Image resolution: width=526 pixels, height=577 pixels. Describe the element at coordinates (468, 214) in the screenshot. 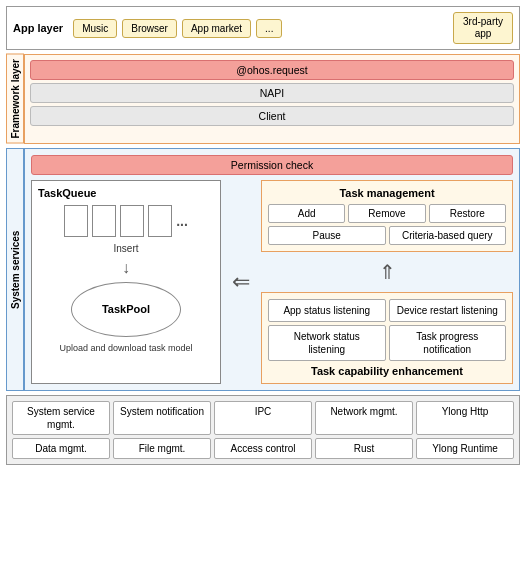

I see `restore-button: Restore` at that location.